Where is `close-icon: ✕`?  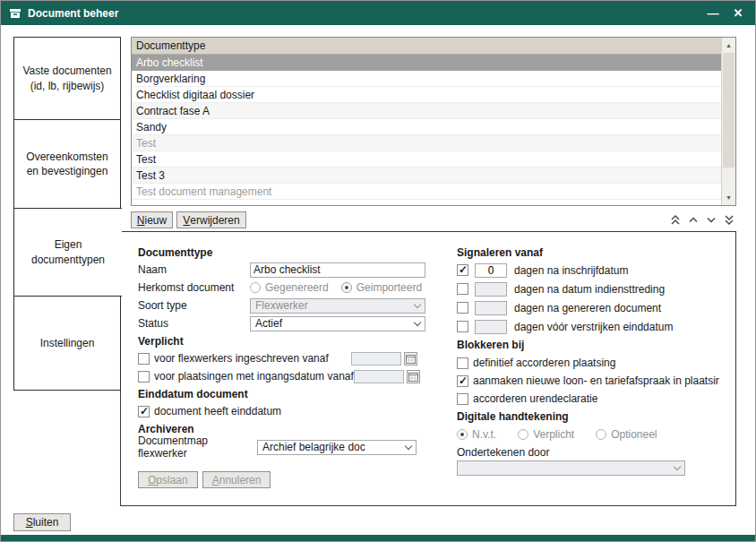 close-icon: ✕ is located at coordinates (738, 13).